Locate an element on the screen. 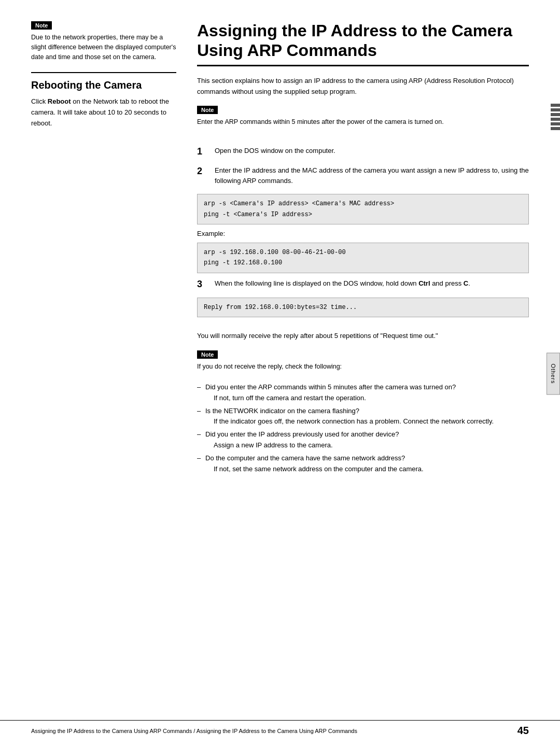 The height and width of the screenshot is (747, 560). note2-text: If you do not receive the reply, check t… is located at coordinates (363, 367).